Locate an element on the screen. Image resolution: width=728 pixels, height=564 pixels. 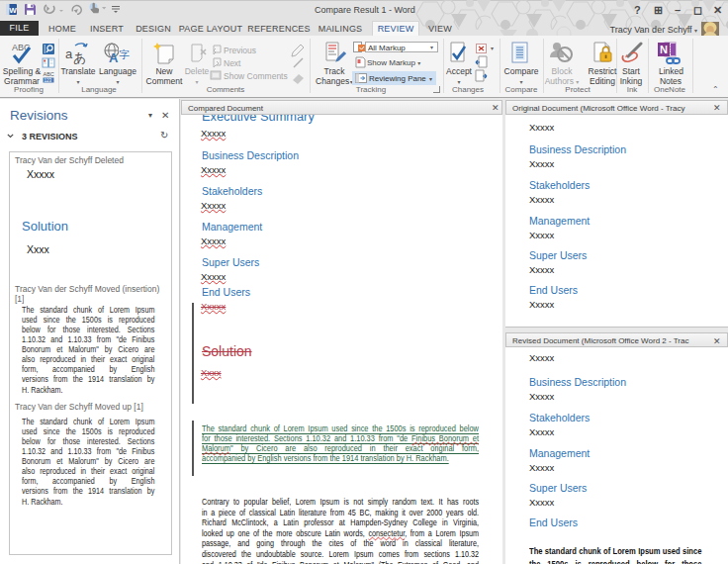
svg-text: 字 is located at coordinates (125, 54).